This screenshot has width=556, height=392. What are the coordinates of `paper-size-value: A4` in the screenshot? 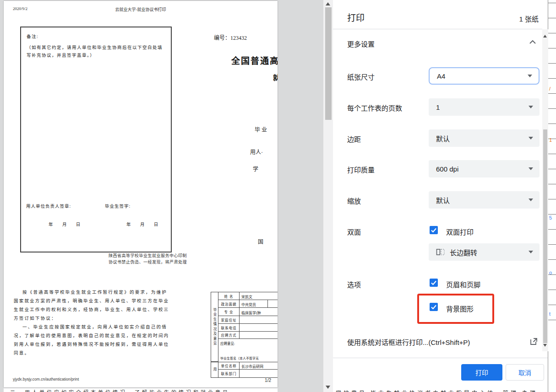 It's located at (441, 76).